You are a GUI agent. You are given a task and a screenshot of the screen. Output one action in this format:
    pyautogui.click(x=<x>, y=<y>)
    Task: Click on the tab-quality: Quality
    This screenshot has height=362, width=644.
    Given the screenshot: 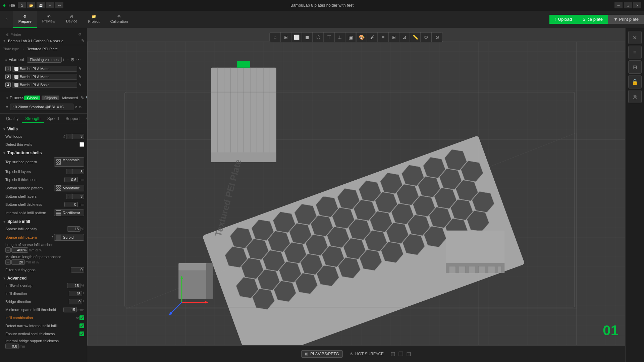 What is the action you would take?
    pyautogui.click(x=12, y=119)
    